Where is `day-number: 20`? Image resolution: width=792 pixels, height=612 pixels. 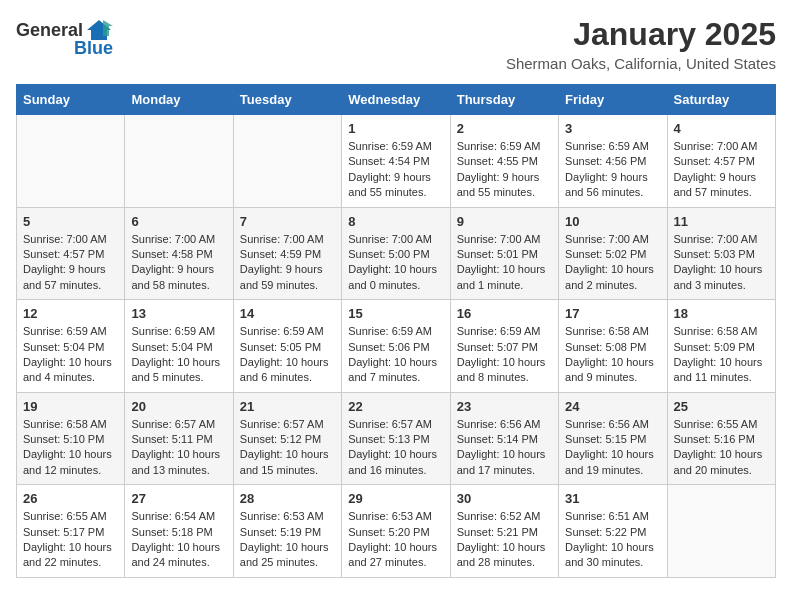
day-number: 20 is located at coordinates (178, 406).